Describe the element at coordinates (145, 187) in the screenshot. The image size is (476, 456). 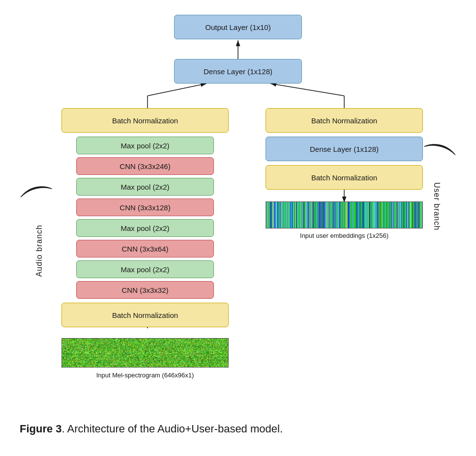
I see `audio-maxpool2: Max pool (2x2)` at that location.